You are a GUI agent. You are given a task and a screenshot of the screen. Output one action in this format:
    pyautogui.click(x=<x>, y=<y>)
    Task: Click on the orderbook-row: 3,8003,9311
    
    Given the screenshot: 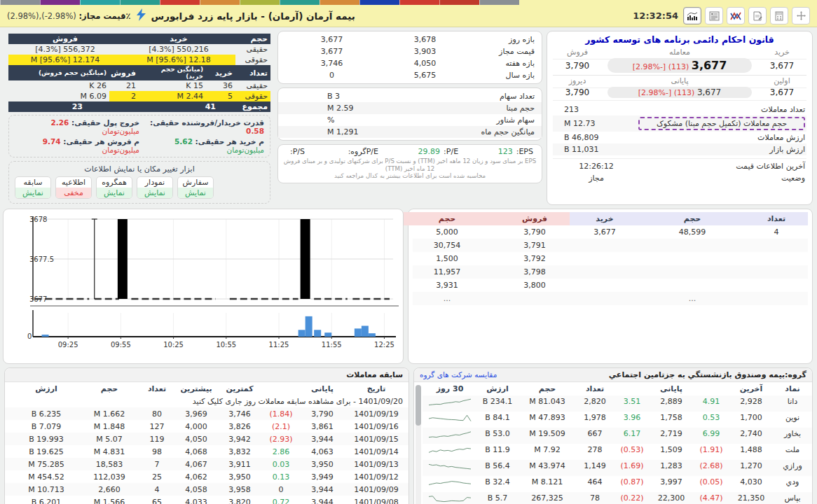 What is the action you would take?
    pyautogui.click(x=610, y=286)
    